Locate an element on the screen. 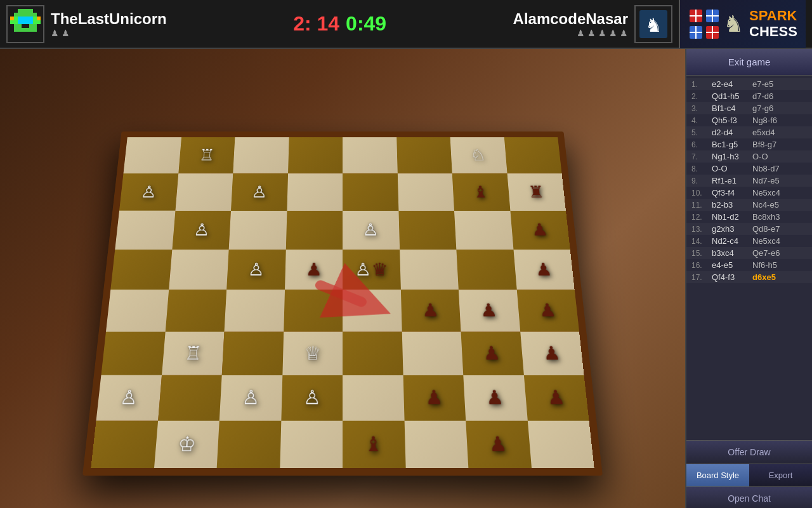 The width and height of the screenshot is (812, 508). board-cell-c6 is located at coordinates (258, 230).